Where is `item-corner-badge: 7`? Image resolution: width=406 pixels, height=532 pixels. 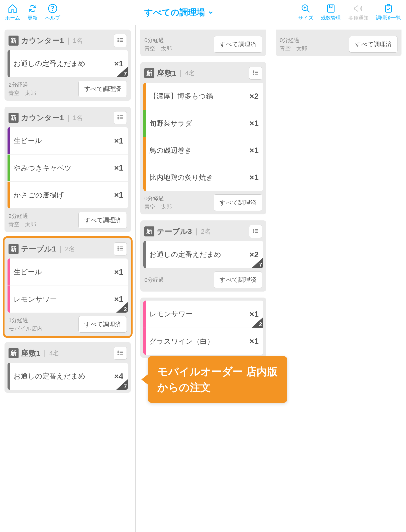 item-corner-badge: 7 is located at coordinates (257, 263).